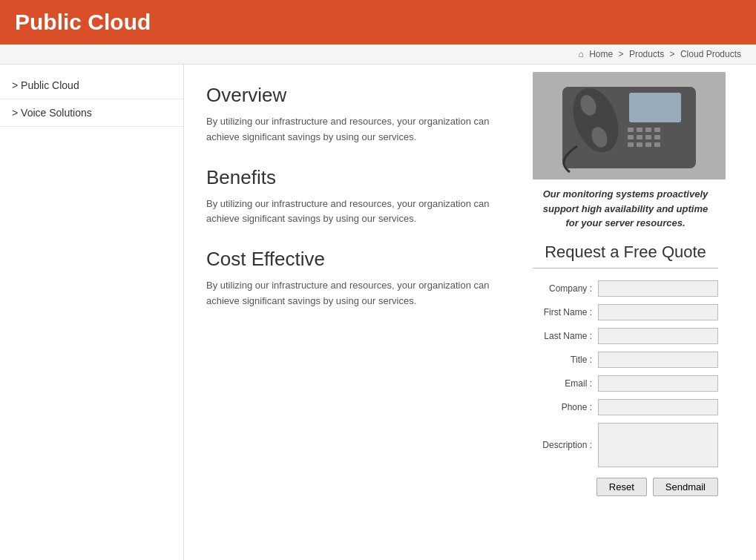  Describe the element at coordinates (565, 336) in the screenshot. I see `last-name-label: Last Name :` at that location.